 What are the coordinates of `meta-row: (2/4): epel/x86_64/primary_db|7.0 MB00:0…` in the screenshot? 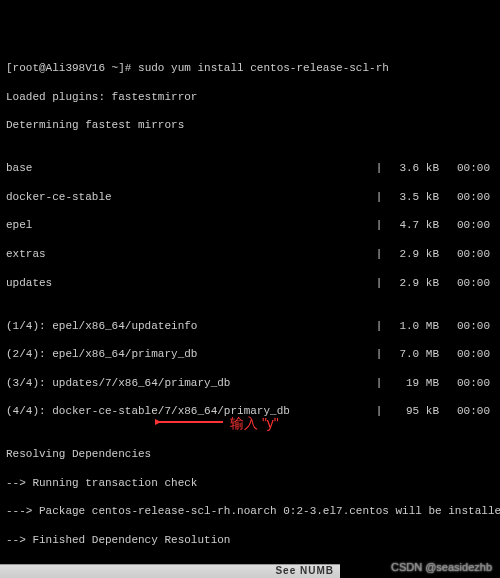 It's located at (250, 354).